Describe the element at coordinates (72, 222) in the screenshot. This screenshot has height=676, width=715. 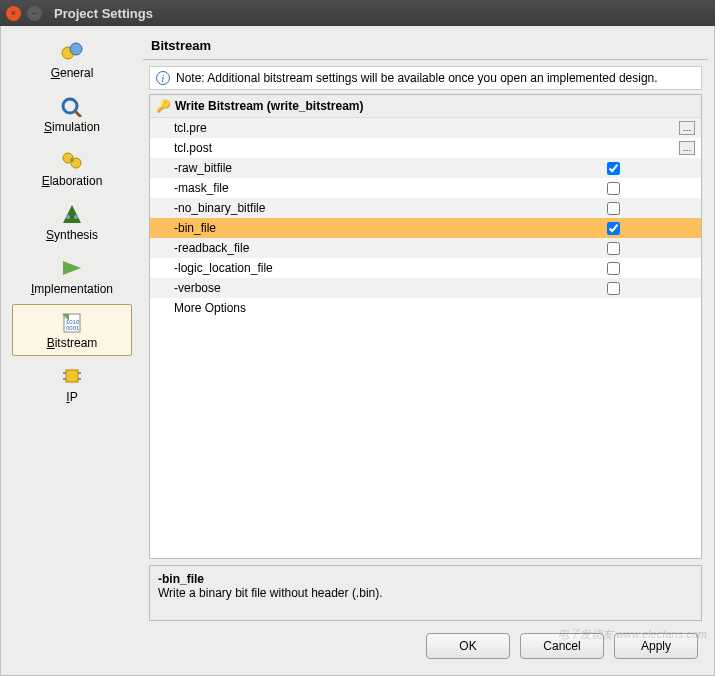
I see `sidebar-item-synthesis: Synthesis` at that location.